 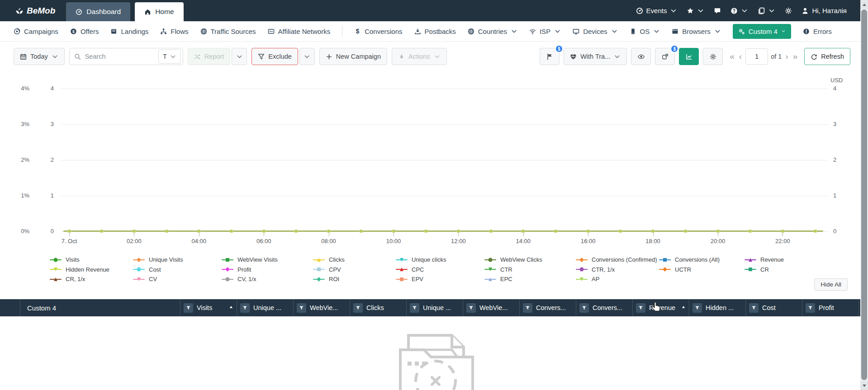 I want to click on topbar-star-button, so click(x=696, y=11).